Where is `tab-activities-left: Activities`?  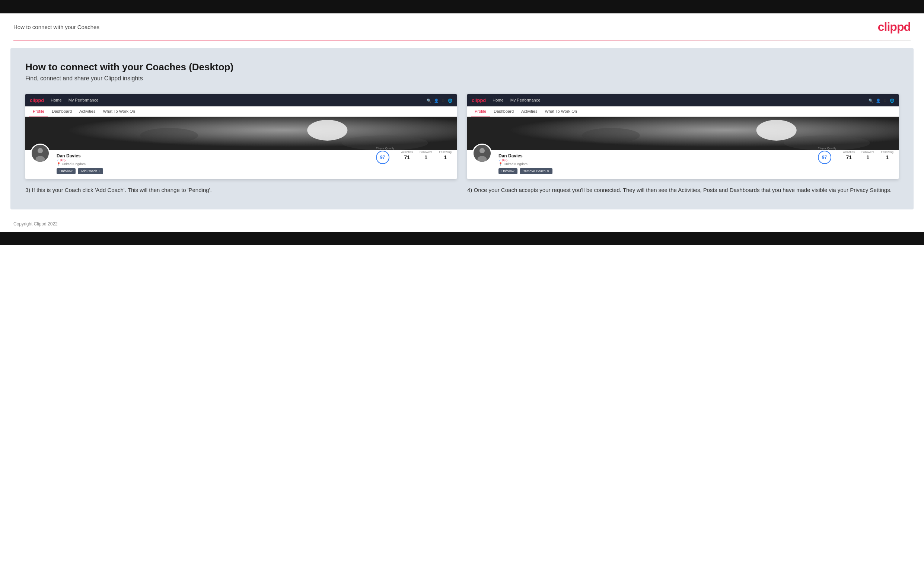 tab-activities-left: Activities is located at coordinates (87, 111).